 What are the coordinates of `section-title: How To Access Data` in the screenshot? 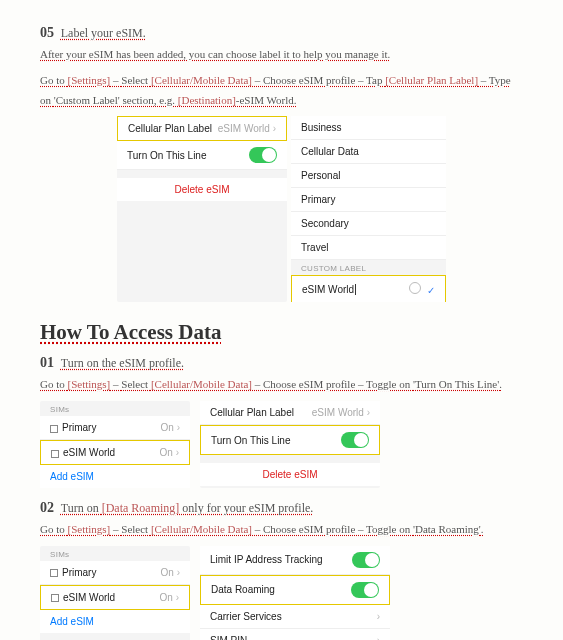 It's located at (282, 332).